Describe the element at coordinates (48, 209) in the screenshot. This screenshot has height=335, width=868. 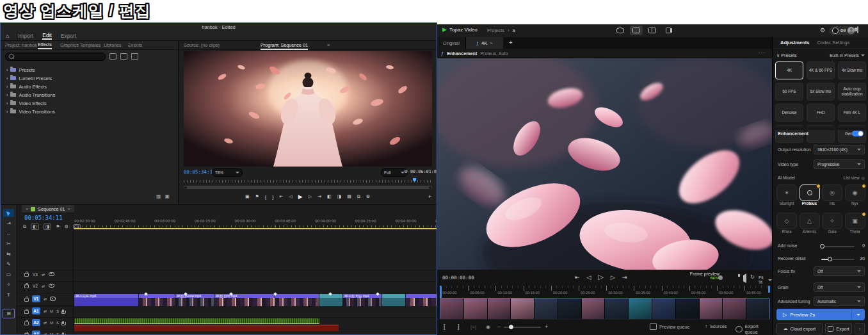
I see `sequence-tab: ≡ Sequence 01 ≡` at that location.